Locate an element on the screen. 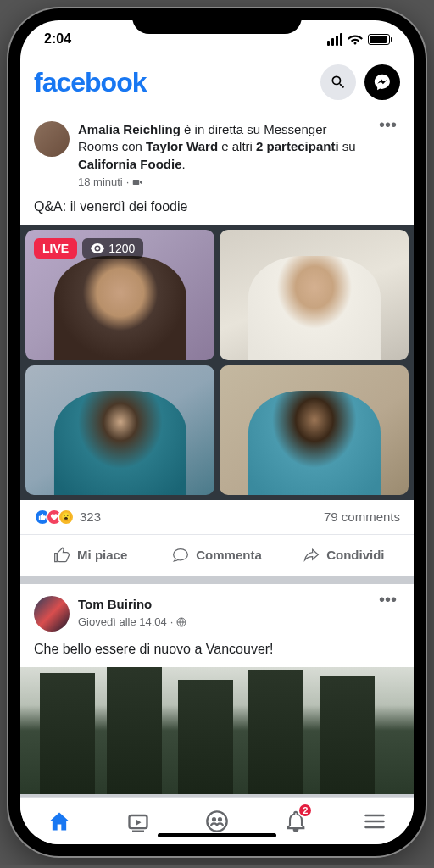 This screenshot has height=868, width=434. post-meta: Tom Buirino Giovedì alle 14:04 · is located at coordinates (222, 613).